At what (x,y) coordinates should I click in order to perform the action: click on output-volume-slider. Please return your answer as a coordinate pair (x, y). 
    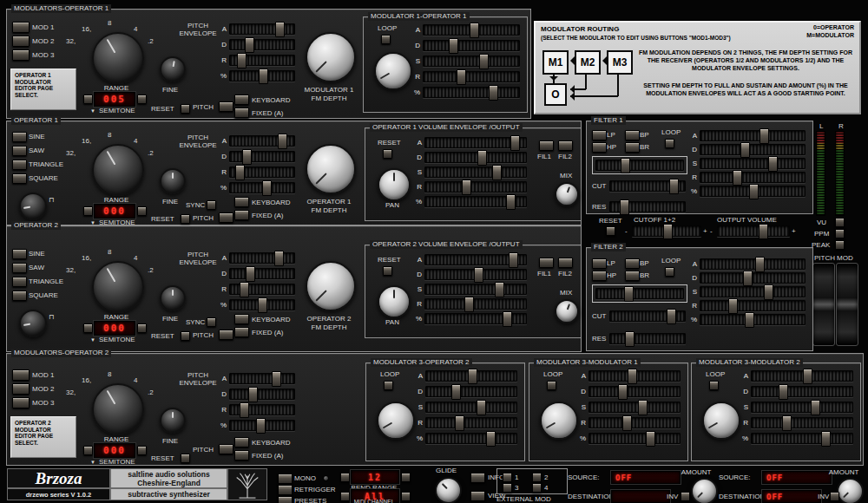
    Looking at the image, I should click on (753, 231).